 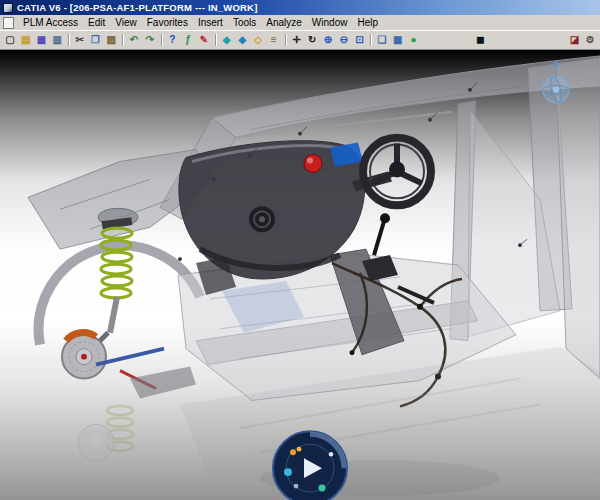 I want to click on main-toolbar: ▢▤▦▥✂❒▨↶↷?ƒ✎◆◈◇≡✛↻⊕⊖⊡❏▦●◼◪⚙, so click(x=300, y=40).